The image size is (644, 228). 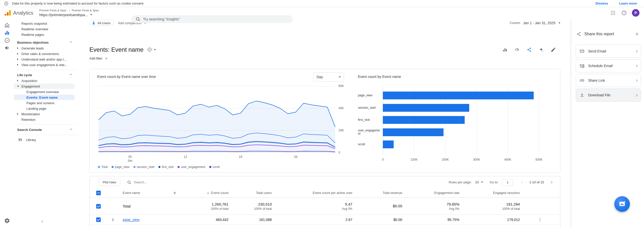 What do you see at coordinates (45, 130) in the screenshot?
I see `nav-section-search-console: Search Console` at bounding box center [45, 130].